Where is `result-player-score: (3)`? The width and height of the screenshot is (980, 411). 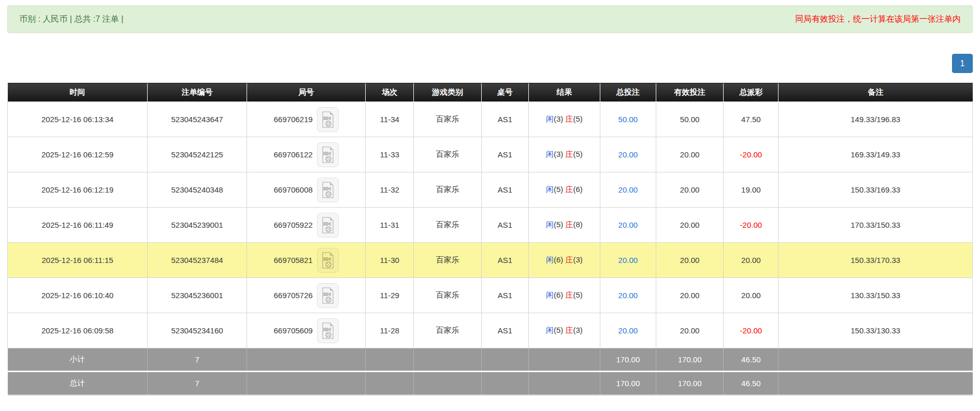 result-player-score: (3) is located at coordinates (558, 154).